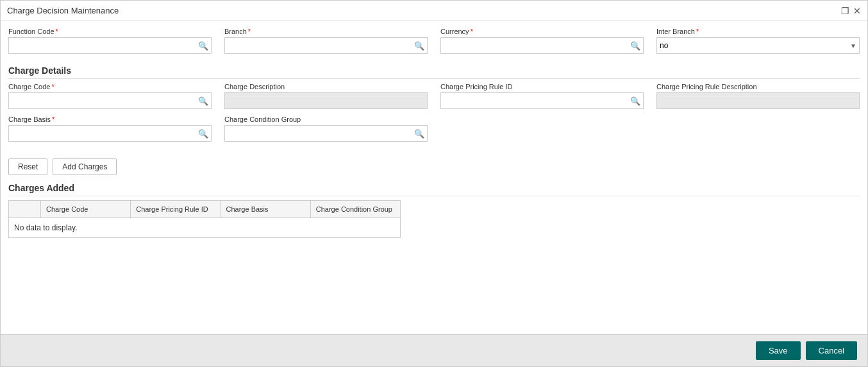 The image size is (868, 367). Describe the element at coordinates (203, 133) in the screenshot. I see `charge-basis-search-icon: 🔍` at that location.